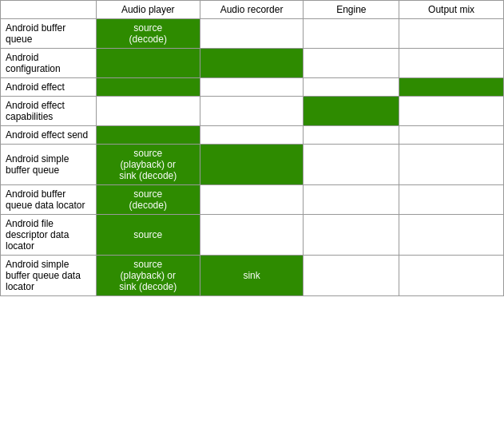 This screenshot has width=504, height=444. Describe the element at coordinates (49, 235) in the screenshot. I see `row-label: Android file descriptor data locator` at that location.